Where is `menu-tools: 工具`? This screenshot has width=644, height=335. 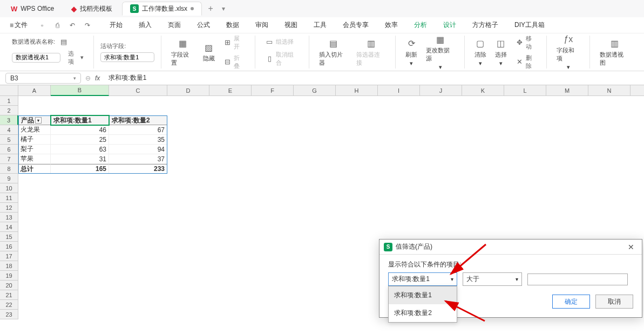
menu-tools: 工具 is located at coordinates (320, 25).